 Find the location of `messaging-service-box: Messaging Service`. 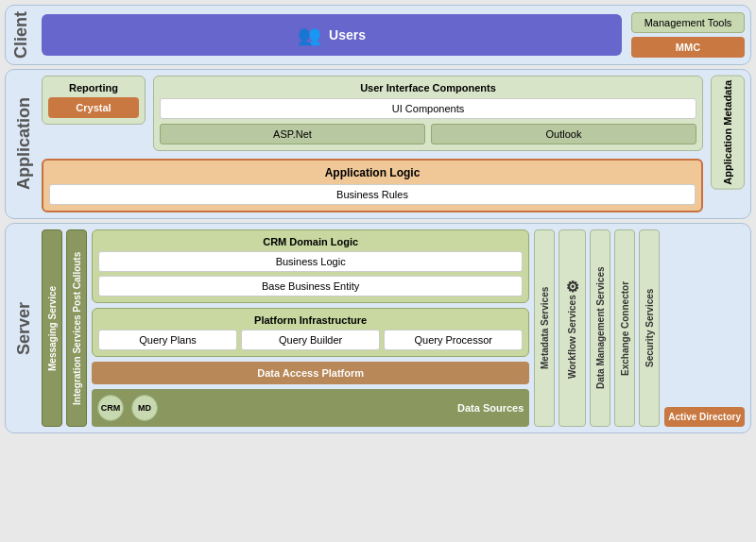

messaging-service-box: Messaging Service is located at coordinates (52, 329).